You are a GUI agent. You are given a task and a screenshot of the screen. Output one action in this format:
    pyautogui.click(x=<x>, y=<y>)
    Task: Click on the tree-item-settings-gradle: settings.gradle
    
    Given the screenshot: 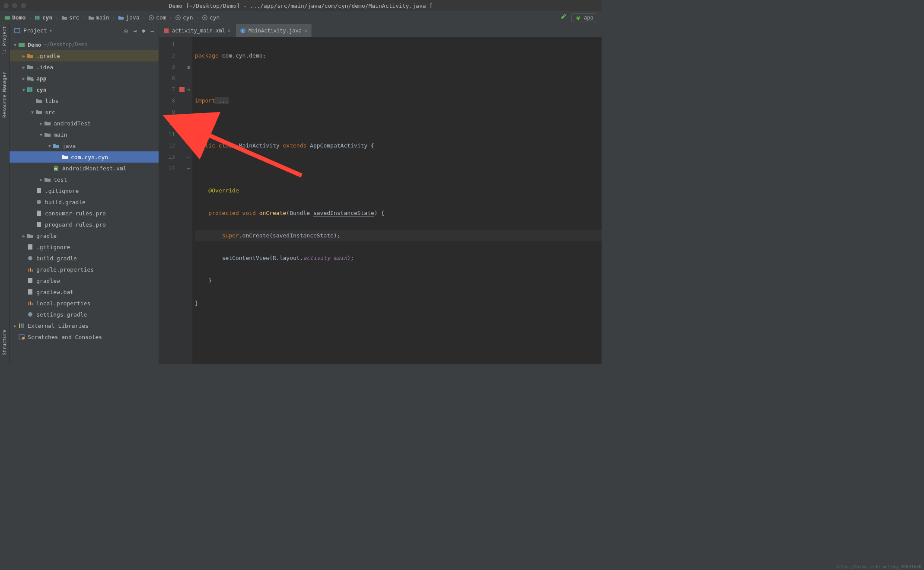 What is the action you would take?
    pyautogui.click(x=84, y=314)
    